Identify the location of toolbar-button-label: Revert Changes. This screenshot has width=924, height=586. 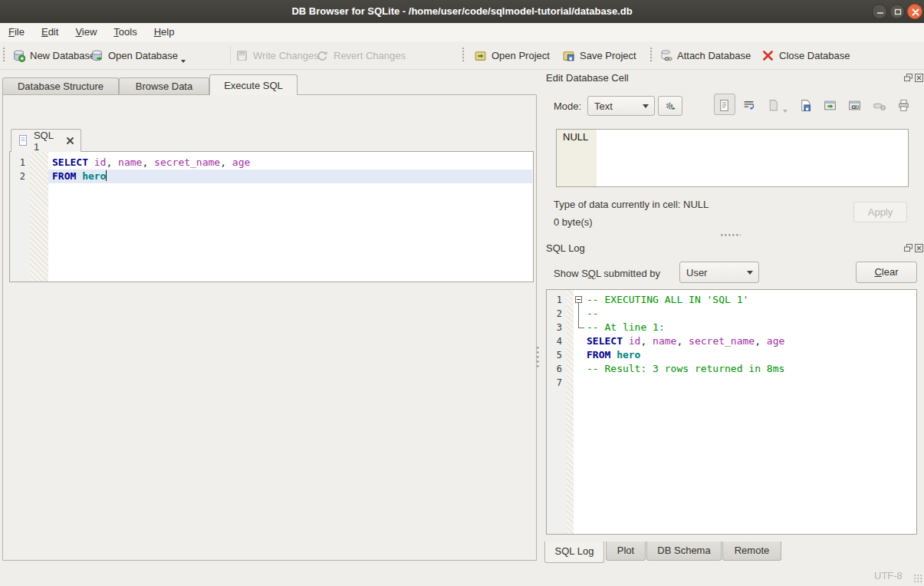
(370, 55).